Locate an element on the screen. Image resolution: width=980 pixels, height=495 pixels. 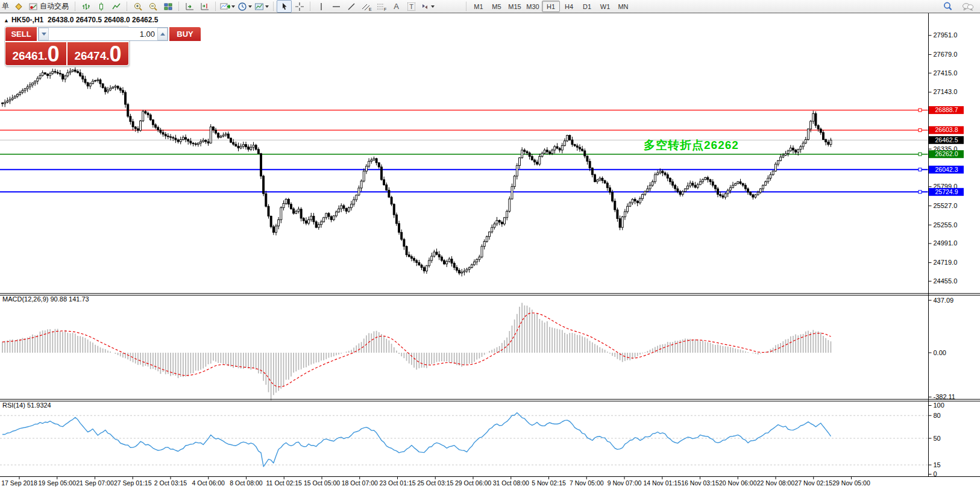
chart-type-group is located at coordinates (101, 6).